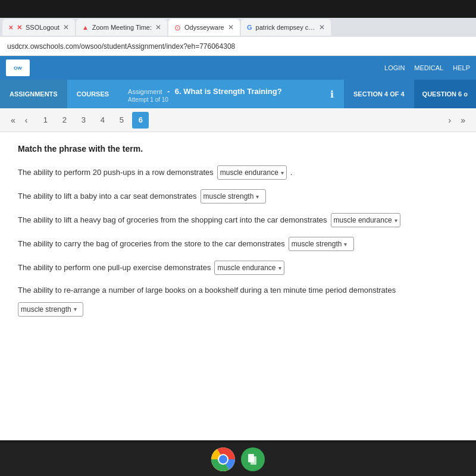 Image resolution: width=476 pixels, height=476 pixels. I want to click on address-bar: usdcrx.owschools.com/owsoo/studentAssign…, so click(238, 46).